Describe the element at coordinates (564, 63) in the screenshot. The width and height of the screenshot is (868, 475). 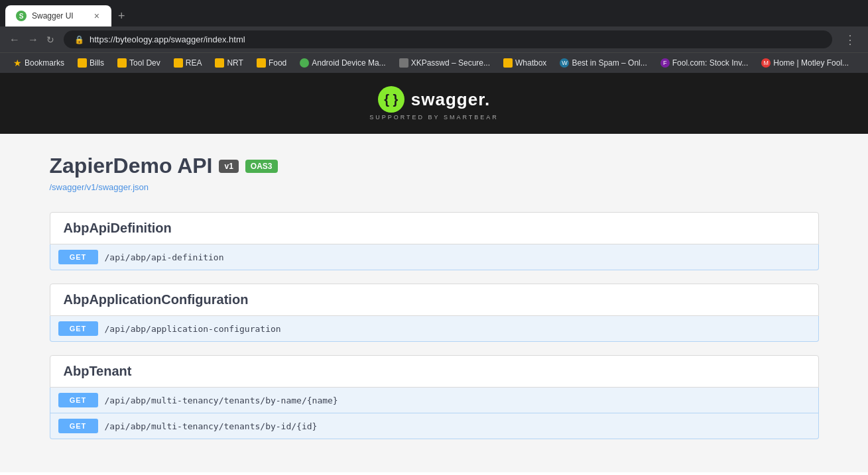
I see `wp-favicon: W` at that location.